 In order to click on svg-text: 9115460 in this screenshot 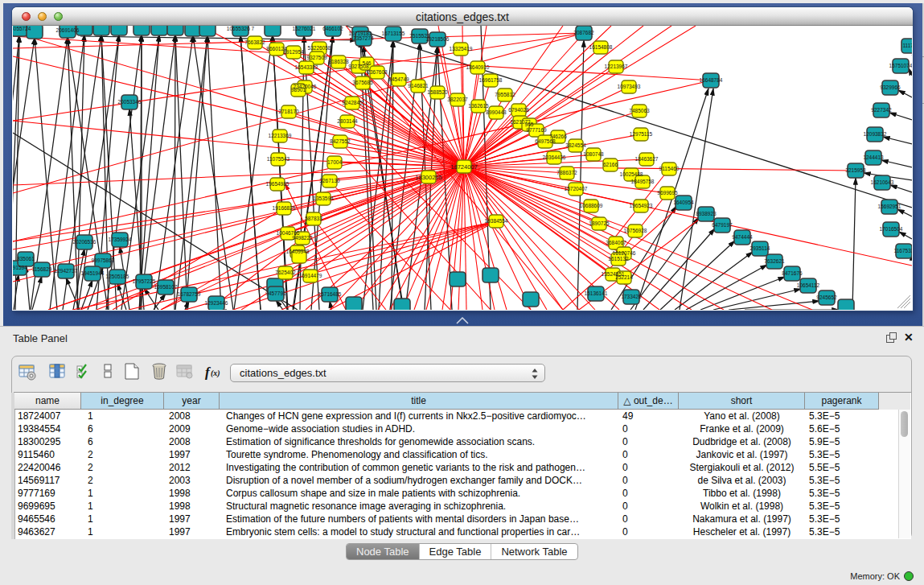, I will do `click(669, 169)`.